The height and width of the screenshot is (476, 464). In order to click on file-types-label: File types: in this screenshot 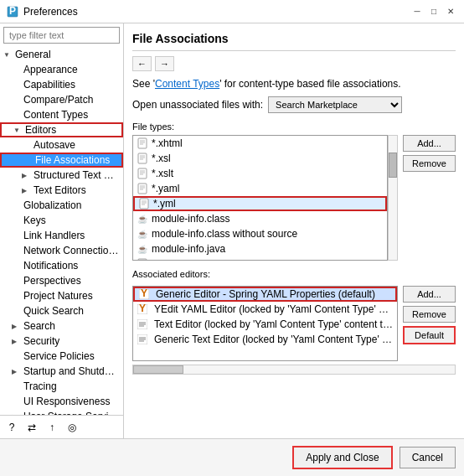, I will do `click(294, 127)`.